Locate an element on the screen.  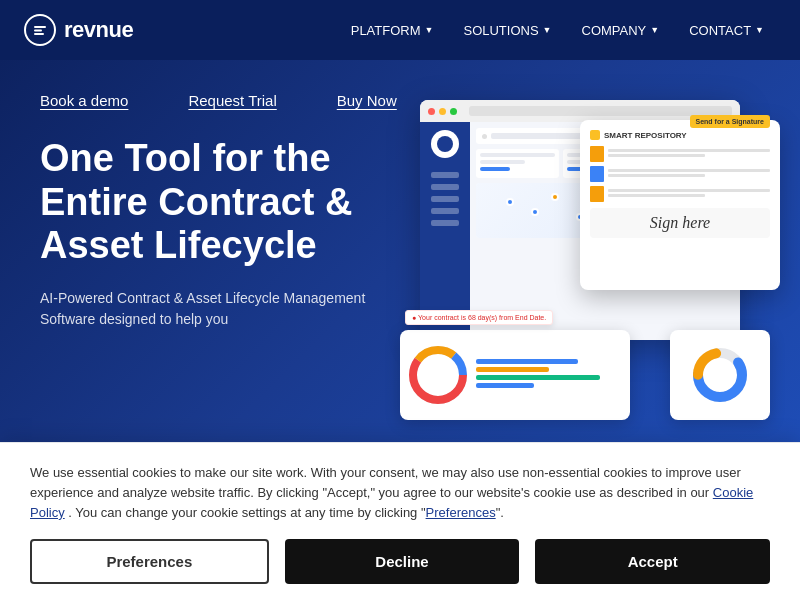
decline-button: Decline is located at coordinates (402, 562).